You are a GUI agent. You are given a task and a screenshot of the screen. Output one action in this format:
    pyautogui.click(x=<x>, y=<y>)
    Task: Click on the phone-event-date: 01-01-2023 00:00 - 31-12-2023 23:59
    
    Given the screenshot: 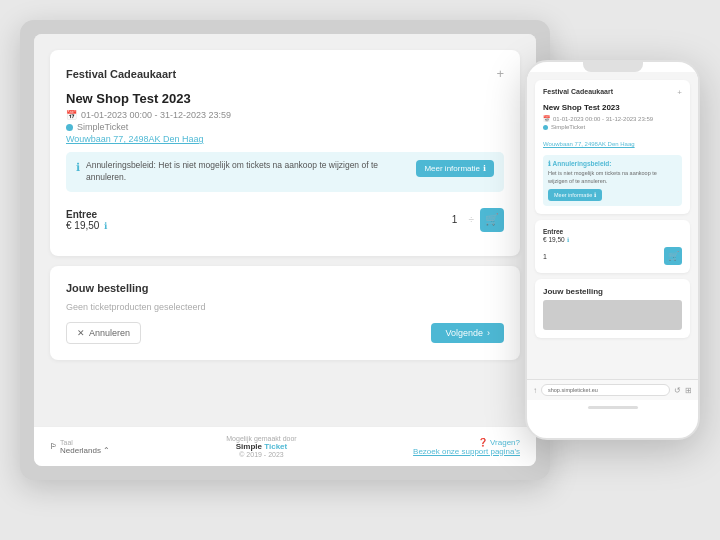 What is the action you would take?
    pyautogui.click(x=603, y=119)
    